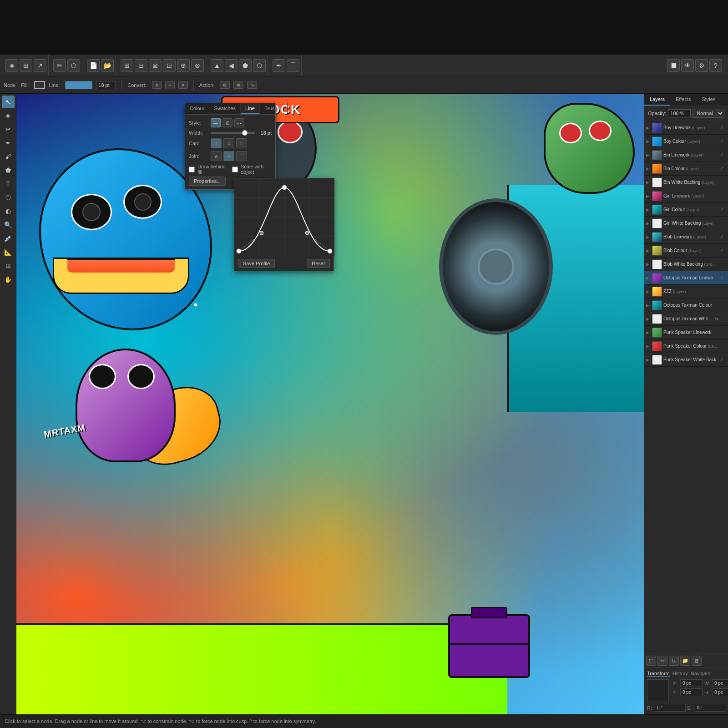  I want to click on opacity-input, so click(679, 113).